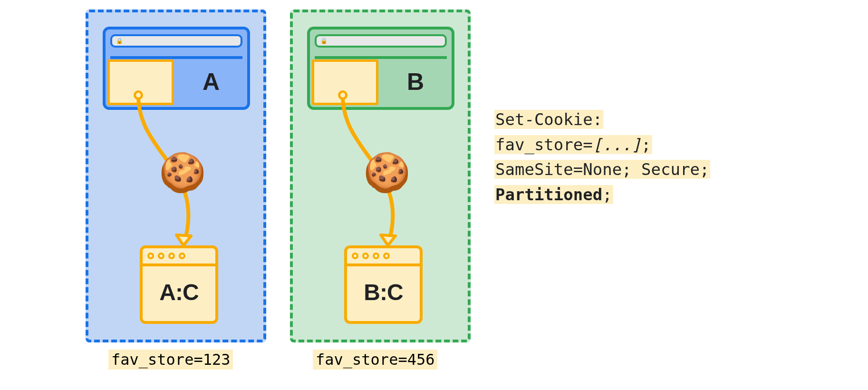  What do you see at coordinates (381, 68) in the screenshot?
I see `browser-window-b: 🔒 B` at bounding box center [381, 68].